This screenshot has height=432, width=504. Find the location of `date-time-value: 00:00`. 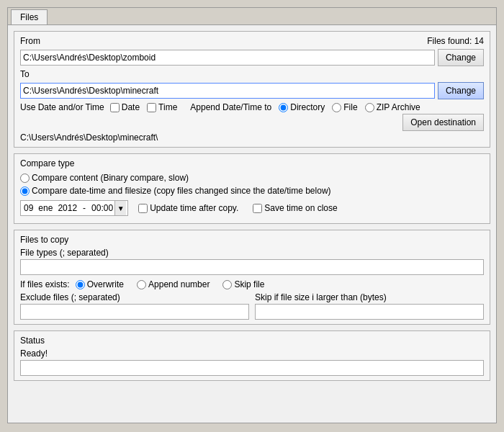

date-time-value: 00:00 is located at coordinates (102, 208).